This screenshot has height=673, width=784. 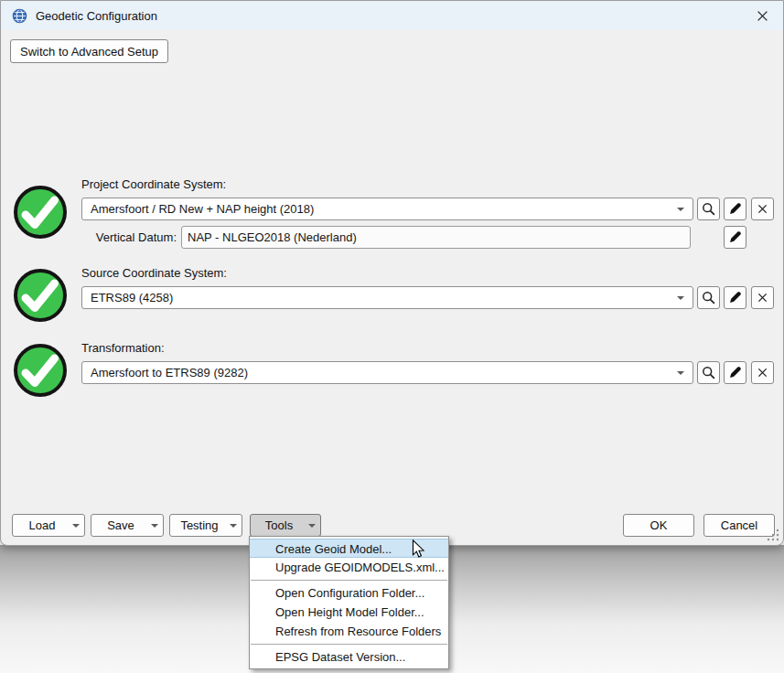 I want to click on testing-button-label: Testing, so click(x=198, y=525).